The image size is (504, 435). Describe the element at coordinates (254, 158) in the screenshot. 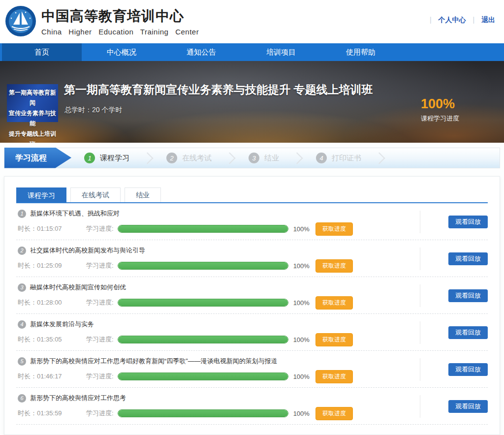

I see `step-number-badge: 3` at that location.